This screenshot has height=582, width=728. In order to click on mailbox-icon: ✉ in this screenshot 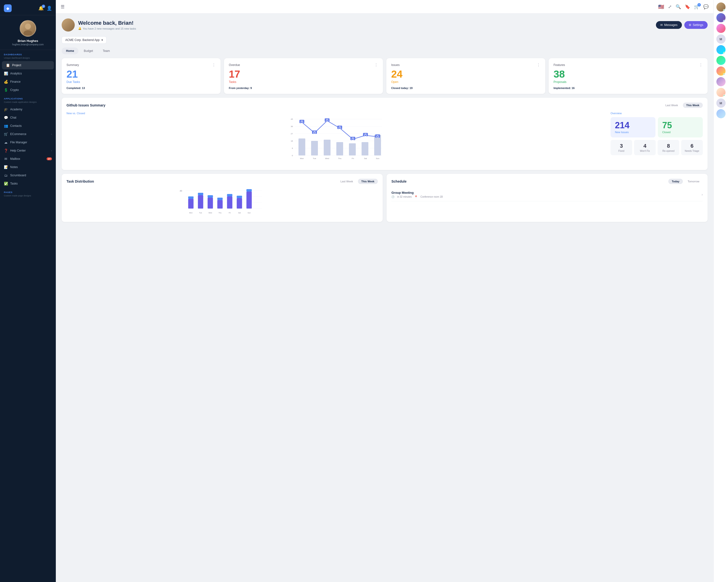, I will do `click(6, 159)`.